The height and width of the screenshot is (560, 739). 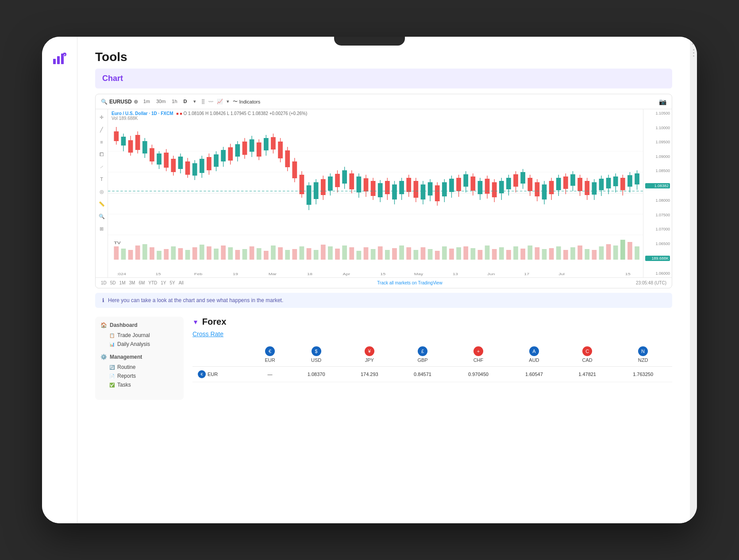 I want to click on expand-icon: ⤢, so click(x=693, y=518).